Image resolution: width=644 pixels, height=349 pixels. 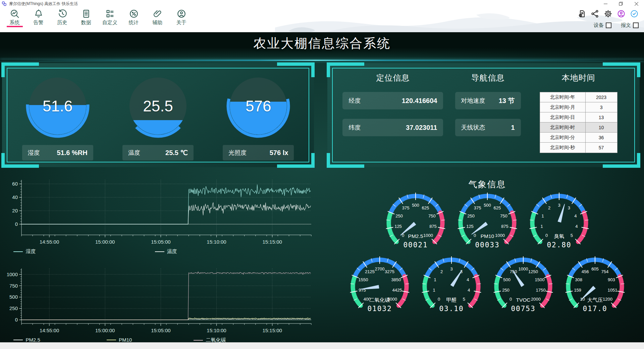 I want to click on svg-text: 3850, so click(x=396, y=280).